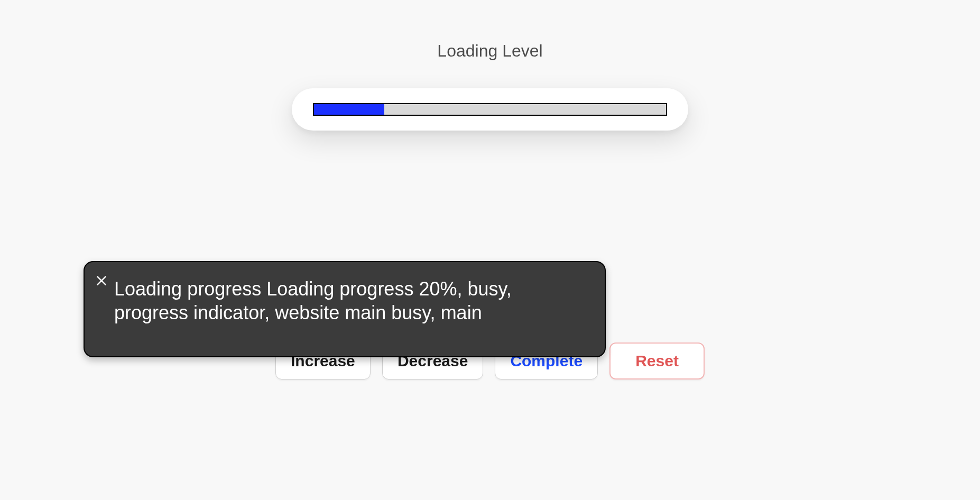 The height and width of the screenshot is (500, 980). Describe the element at coordinates (350, 300) in the screenshot. I see `tooltip-text: Loading progress Loading progress 20%, b…` at that location.